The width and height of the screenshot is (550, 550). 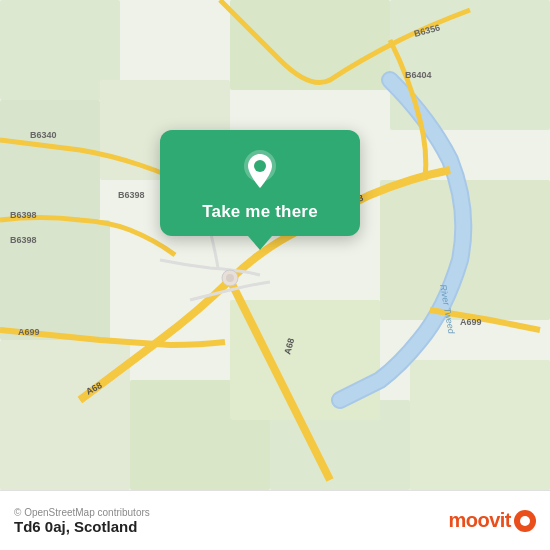 I want to click on location-name: Td6 0aj, Scotland, so click(x=82, y=526).